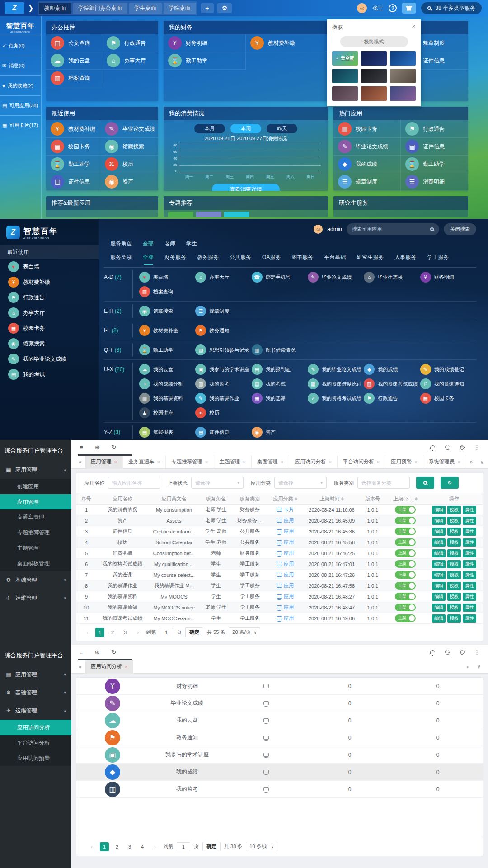  What do you see at coordinates (167, 369) in the screenshot?
I see `app-item: ☁我的云盘` at bounding box center [167, 369].